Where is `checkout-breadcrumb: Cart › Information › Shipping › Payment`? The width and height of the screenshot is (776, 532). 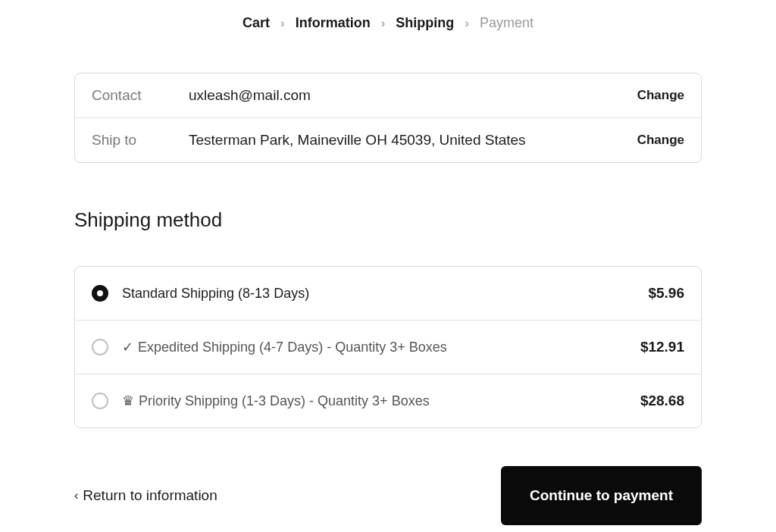 checkout-breadcrumb: Cart › Information › Shipping › Payment is located at coordinates (388, 23).